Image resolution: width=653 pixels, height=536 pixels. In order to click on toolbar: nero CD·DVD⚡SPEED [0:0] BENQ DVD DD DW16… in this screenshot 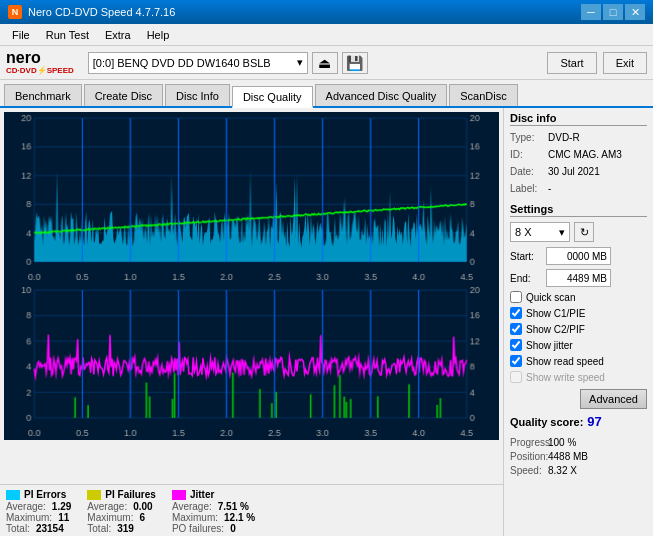, I will do `click(326, 63)`.